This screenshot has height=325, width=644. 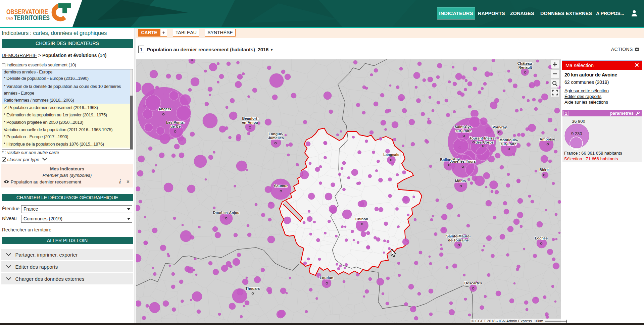 What do you see at coordinates (32, 18) in the screenshot?
I see `svg-text: TERRITOIRES` at bounding box center [32, 18].